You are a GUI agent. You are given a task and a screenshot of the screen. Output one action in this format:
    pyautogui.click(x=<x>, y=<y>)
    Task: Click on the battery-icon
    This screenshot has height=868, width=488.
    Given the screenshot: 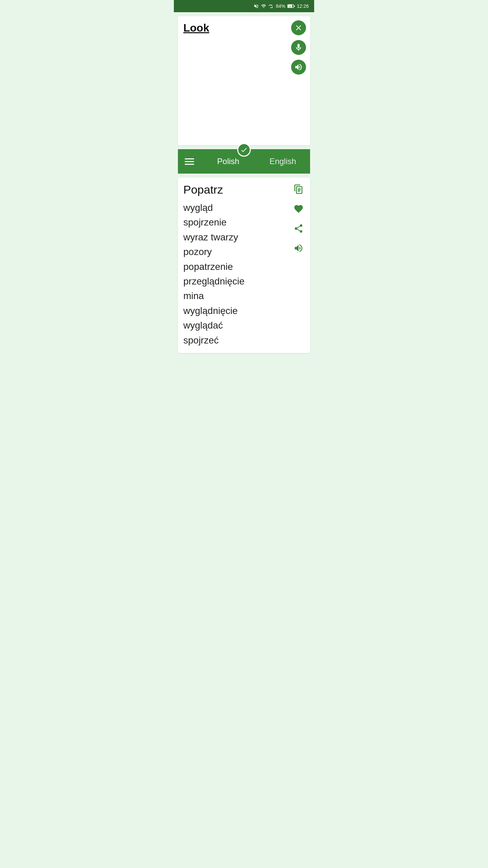 What is the action you would take?
    pyautogui.click(x=291, y=6)
    